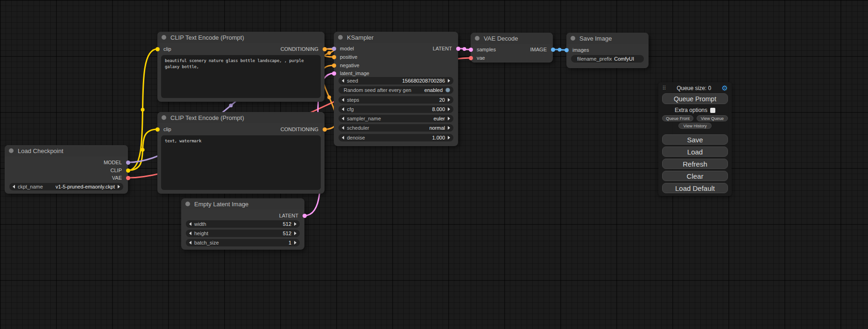  I want to click on refresh-button: Refresh, so click(695, 164).